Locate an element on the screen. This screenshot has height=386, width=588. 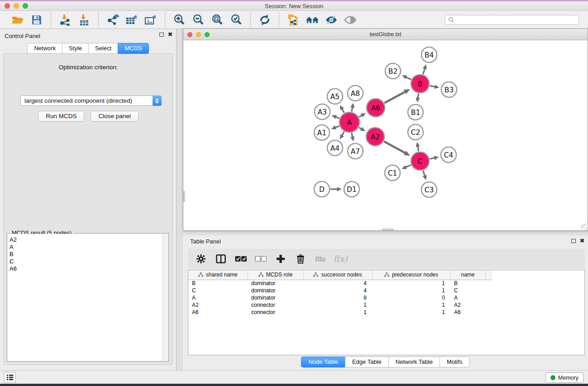
graph-node-B3: B3 is located at coordinates (449, 90).